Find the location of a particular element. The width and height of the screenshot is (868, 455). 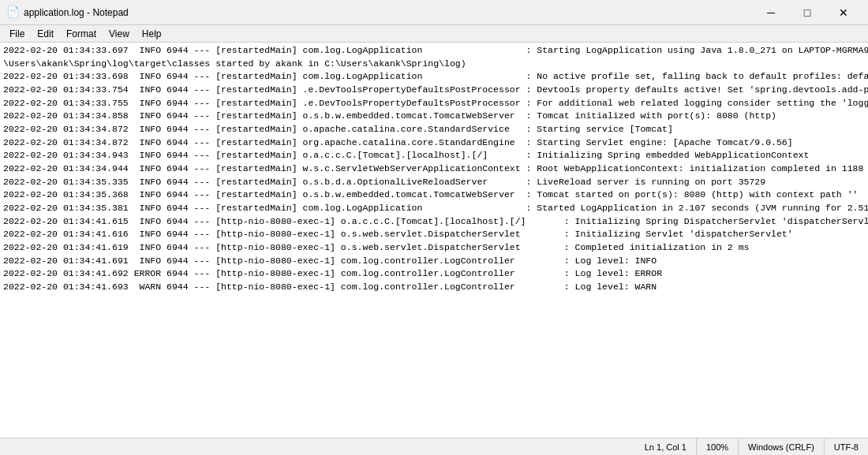

menu-item-format: Format is located at coordinates (81, 34).